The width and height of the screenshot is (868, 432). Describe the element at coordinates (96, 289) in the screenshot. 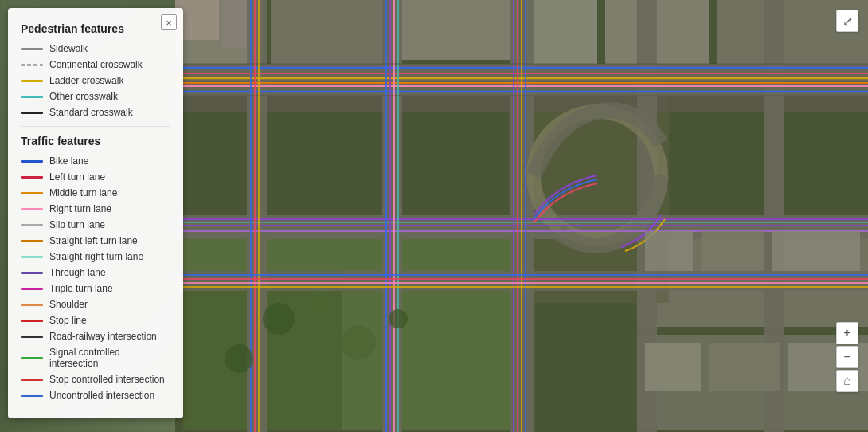

I see `legend-item: Triple turn lane` at that location.